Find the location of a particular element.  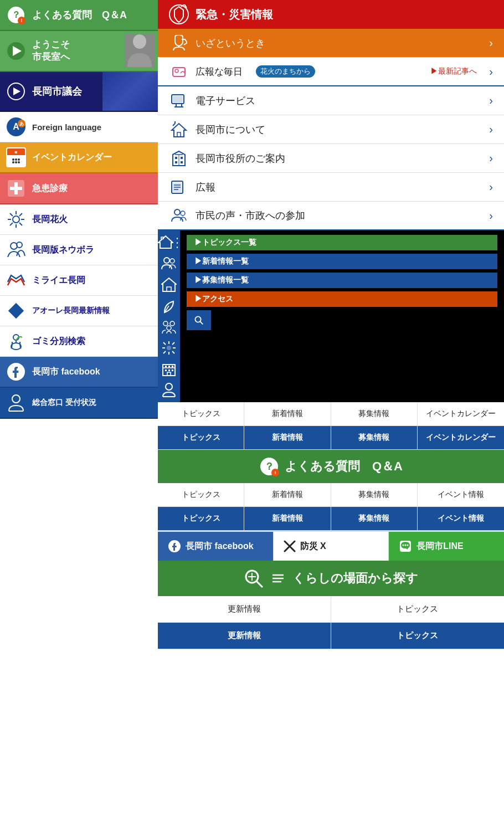

nav-community-icon is located at coordinates (169, 327).